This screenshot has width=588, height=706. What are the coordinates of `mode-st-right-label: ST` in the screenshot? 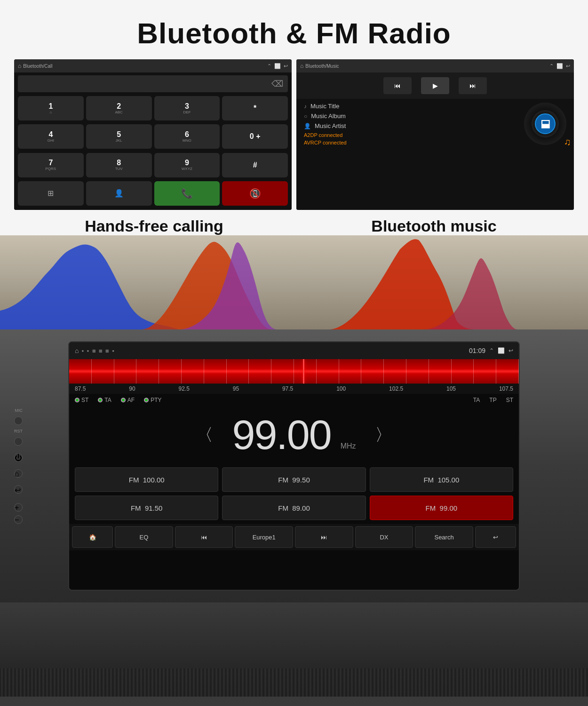 It's located at (510, 400).